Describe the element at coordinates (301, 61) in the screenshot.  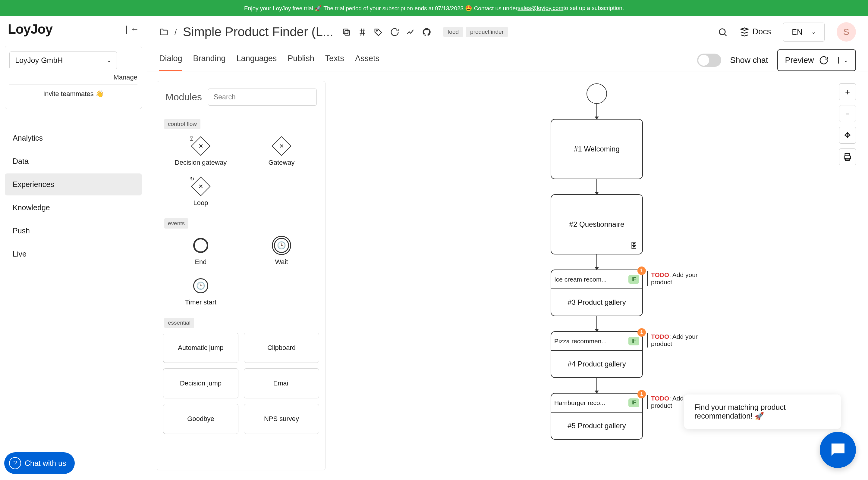
I see `tab-publish: Publish` at that location.